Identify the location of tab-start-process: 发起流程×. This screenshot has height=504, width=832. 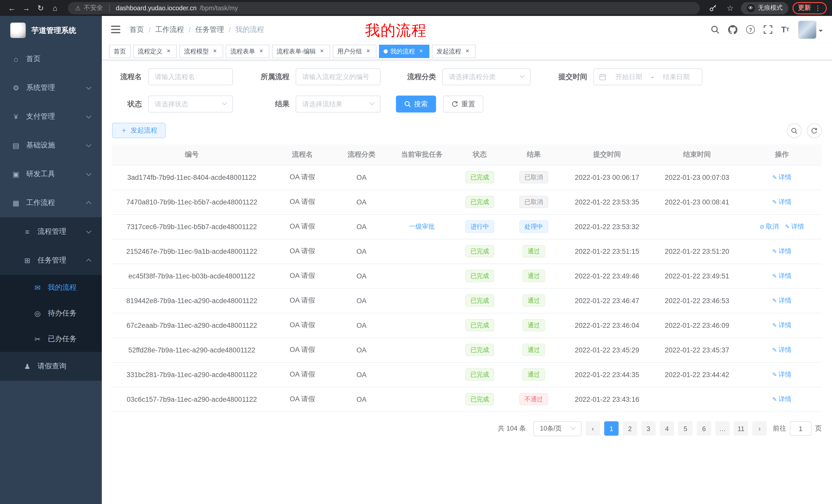
(454, 51).